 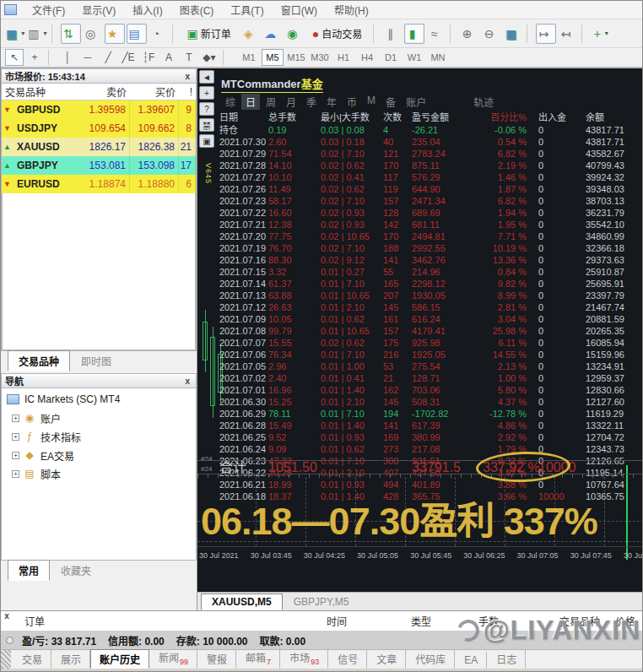 I want to click on terminal-tab-codebase: 代码库, so click(x=430, y=658).